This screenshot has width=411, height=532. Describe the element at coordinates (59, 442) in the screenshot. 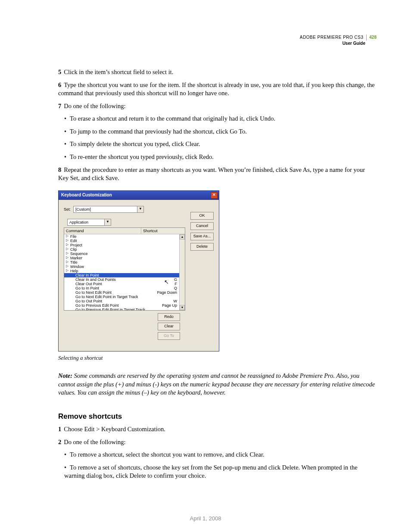

I see `step-number: 2` at that location.